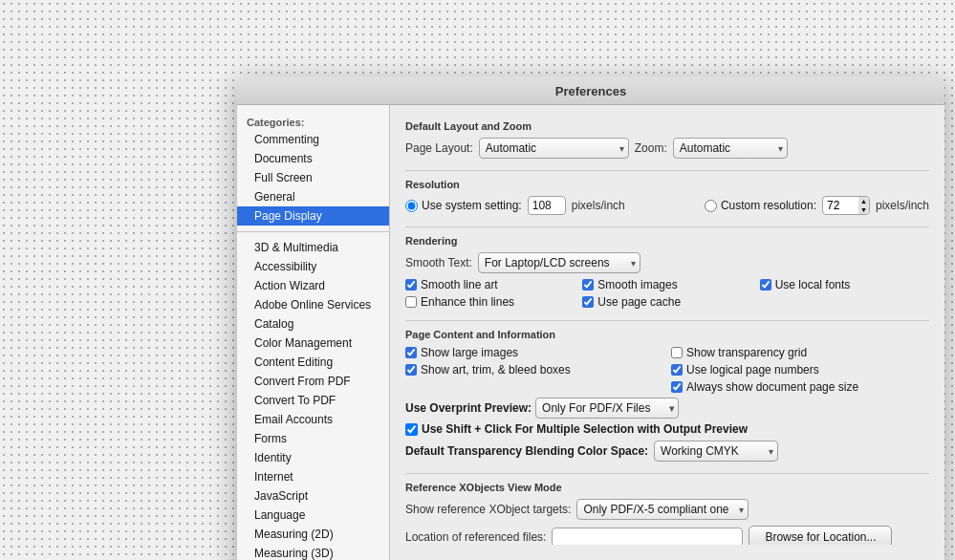  What do you see at coordinates (667, 140) in the screenshot?
I see `default-layout-section: Default Layout and Zoom Page Layout: Aut…` at bounding box center [667, 140].